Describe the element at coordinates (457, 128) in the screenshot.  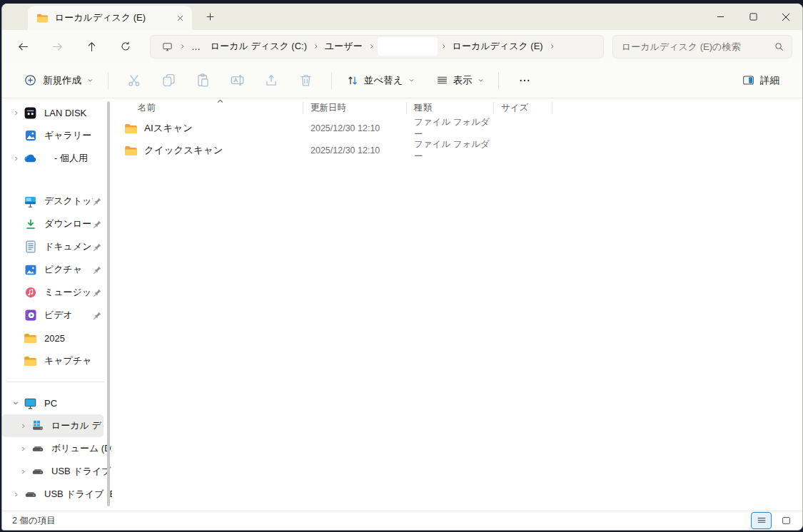
I see `file-row: AIスキャン 2025/12/30 12:10 ファイル フォルダー` at that location.